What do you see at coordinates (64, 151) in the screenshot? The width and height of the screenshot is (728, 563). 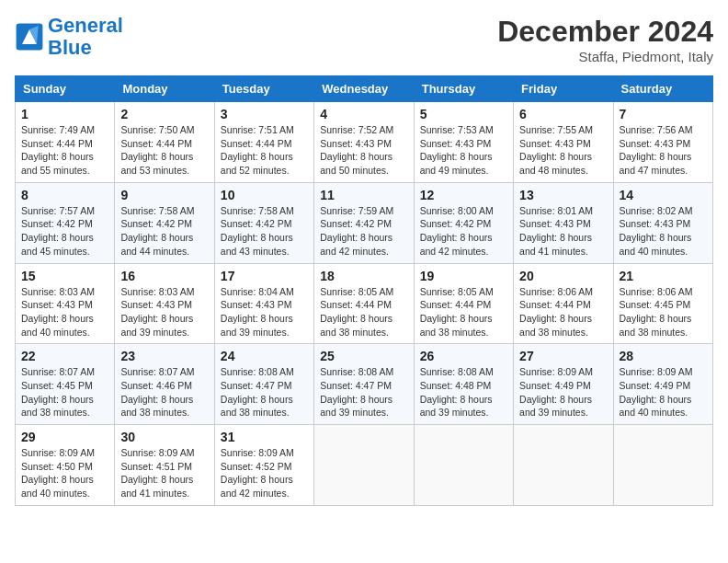 I see `day-info: Sunrise: 7:49 AMSunset: 4:44 PMDaylight:…` at bounding box center [64, 151].